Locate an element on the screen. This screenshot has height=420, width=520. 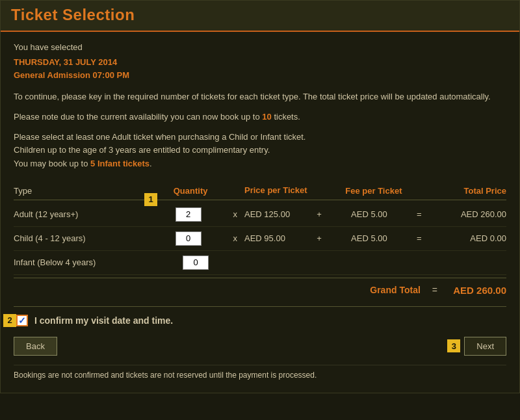
col-header-quantity: Quantity is located at coordinates (191, 191).